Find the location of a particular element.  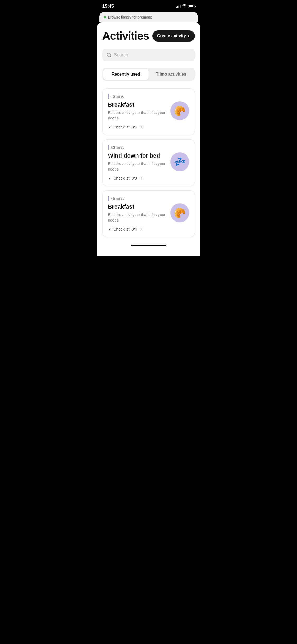

card-body: Wind down for bed Edit the activity so t… is located at coordinates (149, 167).